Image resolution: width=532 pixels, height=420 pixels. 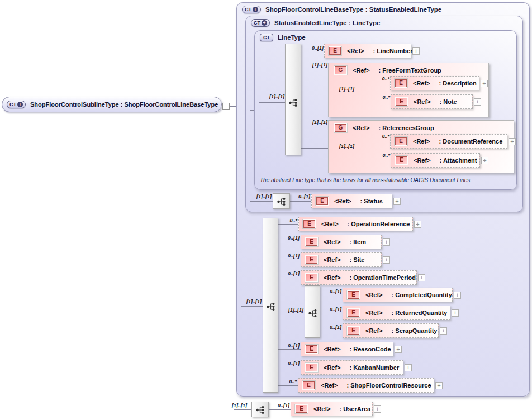 What do you see at coordinates (431, 102) in the screenshot?
I see `element-note: E <Ref> : Note +` at bounding box center [431, 102].